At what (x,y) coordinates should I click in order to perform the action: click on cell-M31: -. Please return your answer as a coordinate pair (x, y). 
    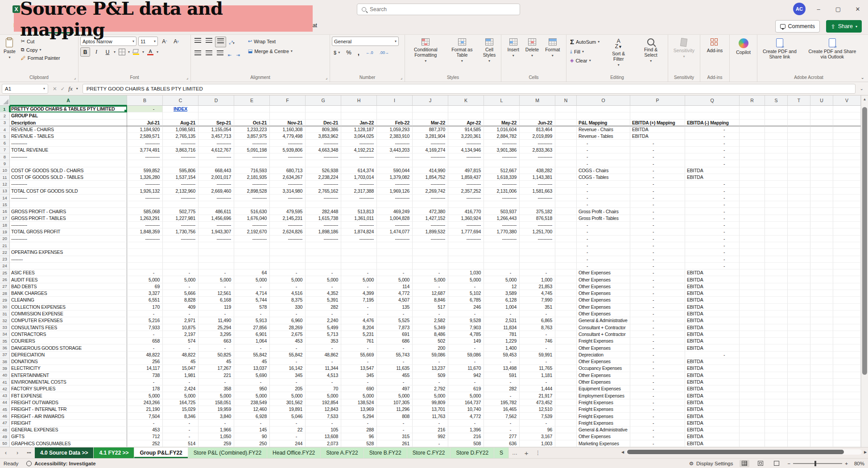
    Looking at the image, I should click on (537, 314).